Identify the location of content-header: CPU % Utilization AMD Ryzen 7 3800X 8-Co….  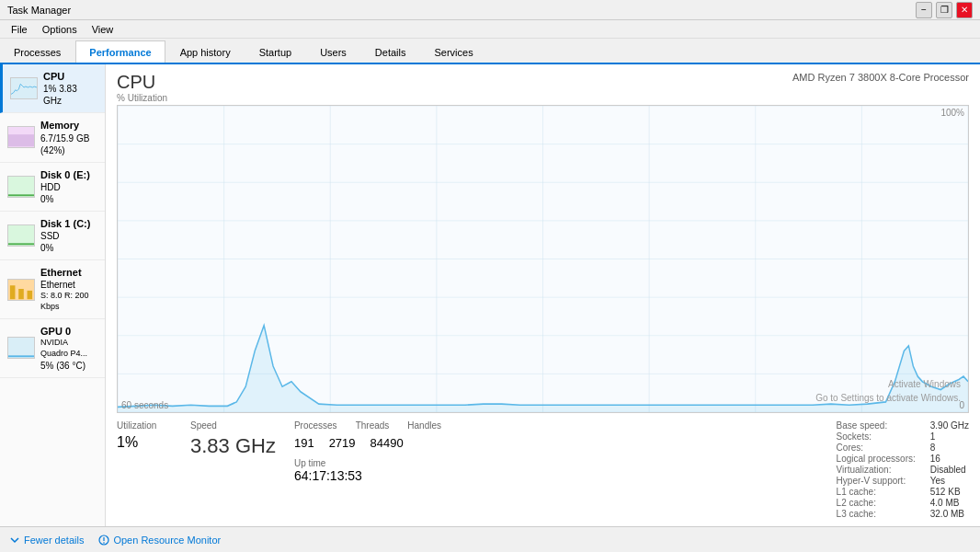
(542, 87).